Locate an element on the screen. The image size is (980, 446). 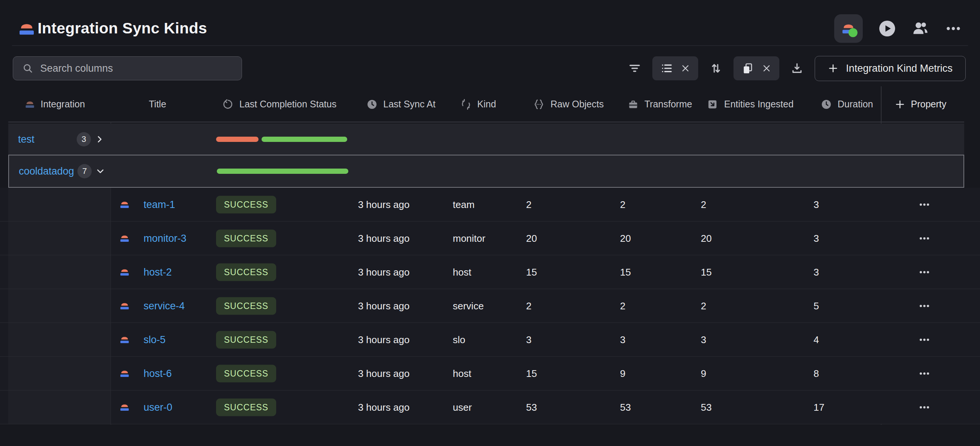
sync-kind-link: slo-5 is located at coordinates (154, 340).